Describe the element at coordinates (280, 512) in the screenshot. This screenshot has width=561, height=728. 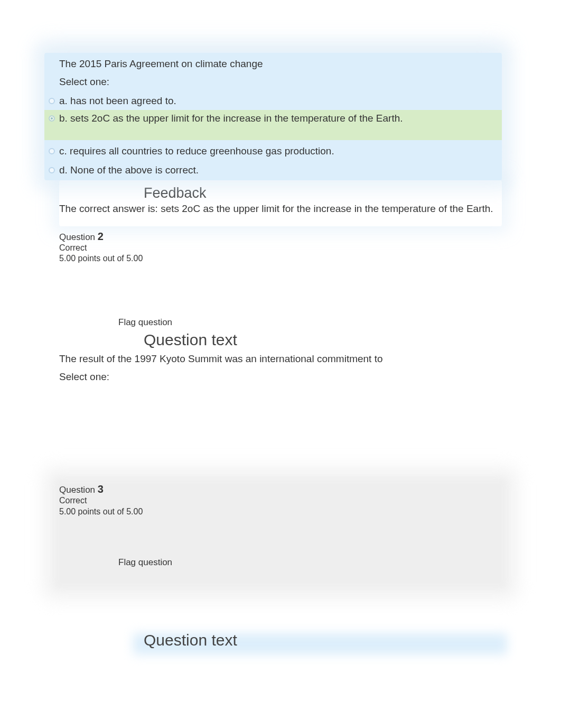
I see `q3-points: 5.00 points out of 5.00` at that location.